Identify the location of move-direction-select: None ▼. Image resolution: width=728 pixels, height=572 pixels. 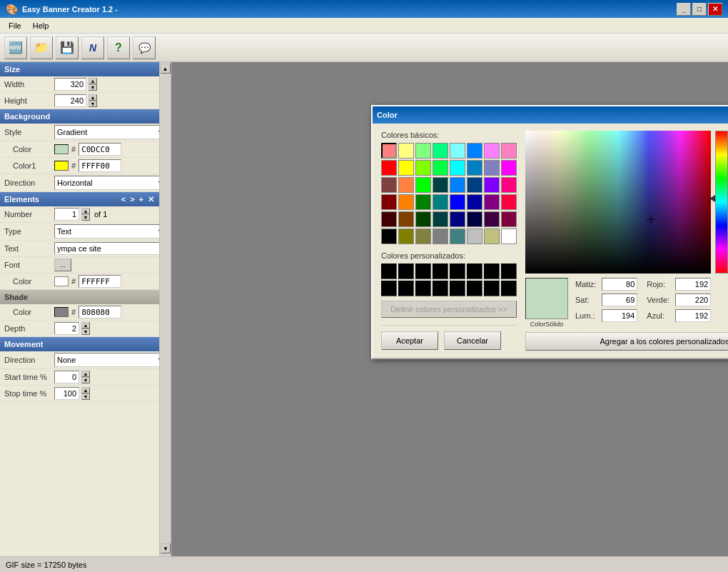
(110, 360).